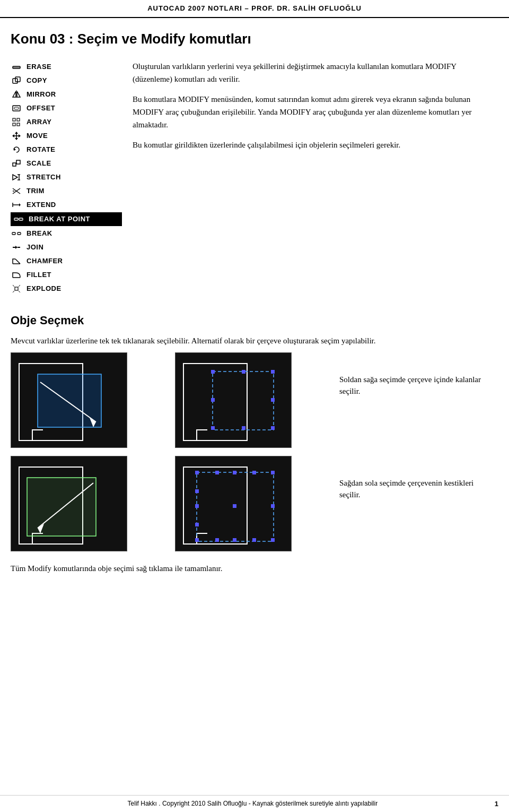 The image size is (509, 812). I want to click on offset-icon, so click(16, 108).